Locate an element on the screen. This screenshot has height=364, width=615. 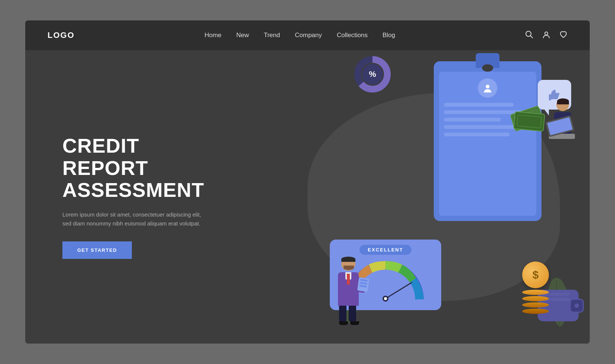
person-shoes is located at coordinates (349, 323).